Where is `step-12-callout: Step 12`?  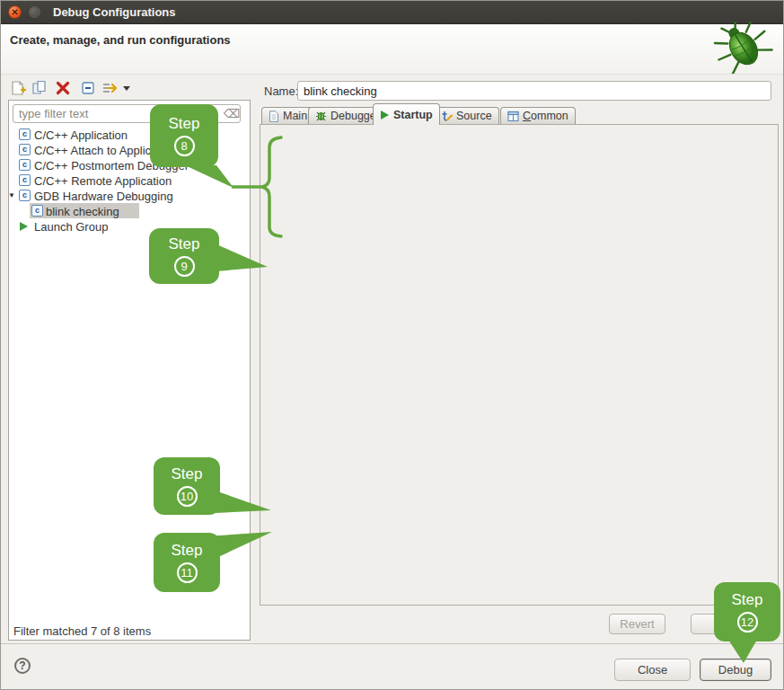 step-12-callout: Step 12 is located at coordinates (747, 612).